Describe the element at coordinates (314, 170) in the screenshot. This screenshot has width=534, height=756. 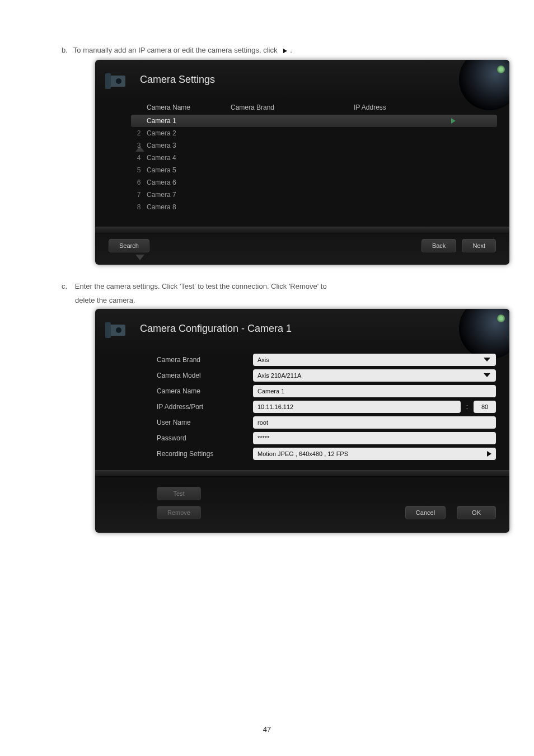
I see `table-row: 5 Camera 5` at that location.